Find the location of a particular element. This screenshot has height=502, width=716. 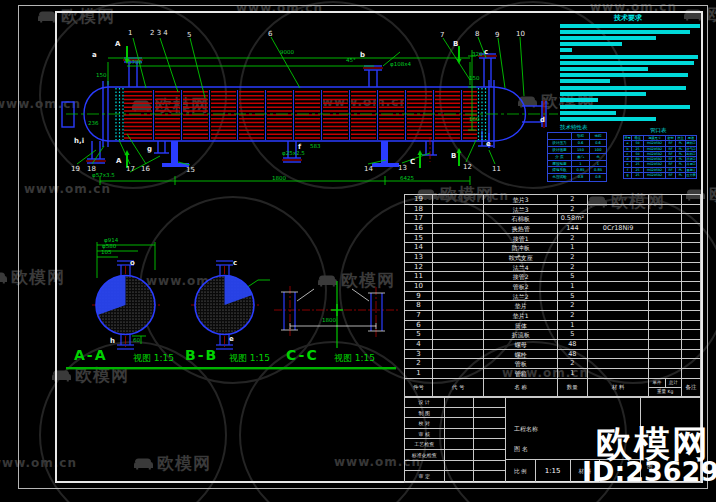

part-qty: 1 is located at coordinates (573, 286).